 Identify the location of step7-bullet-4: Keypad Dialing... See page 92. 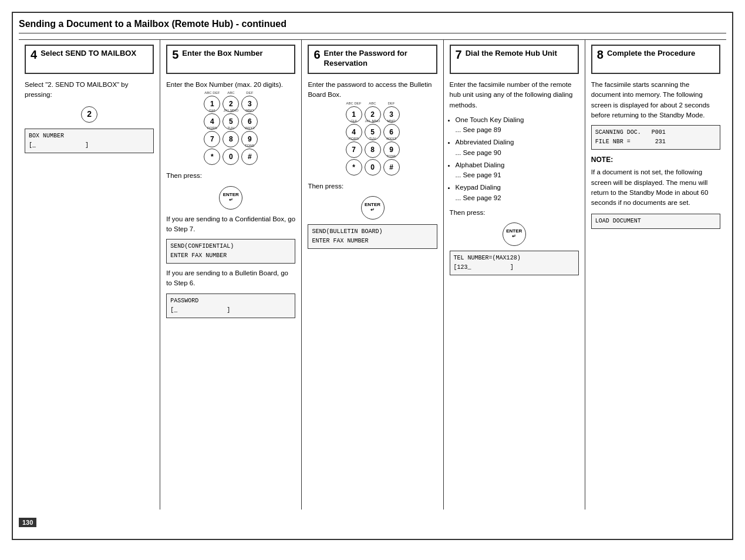
(517, 193).